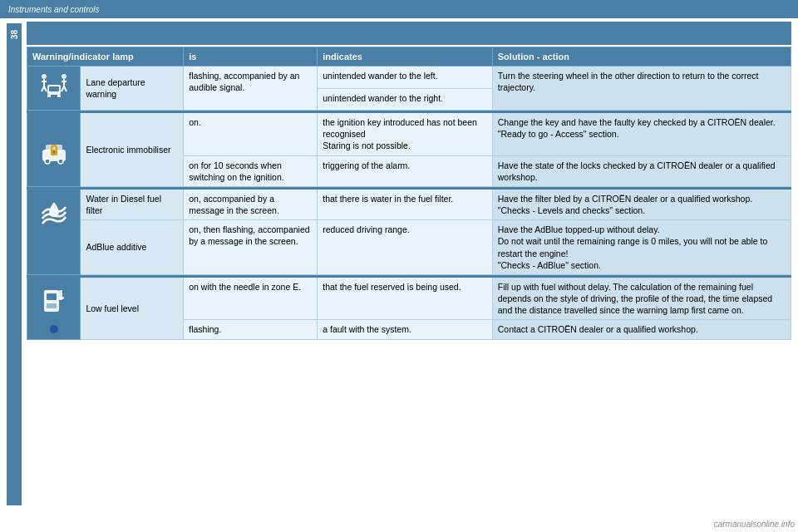  What do you see at coordinates (53, 150) in the screenshot?
I see `immobiliser-icon` at bounding box center [53, 150].